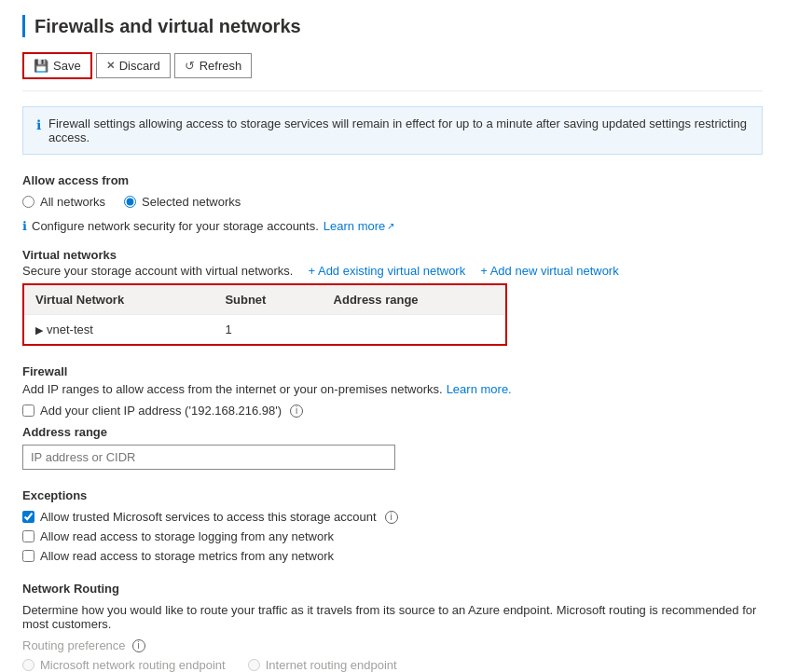 The image size is (785, 672). Describe the element at coordinates (386, 270) in the screenshot. I see `add-existing-label: + Add existing virtual network` at that location.